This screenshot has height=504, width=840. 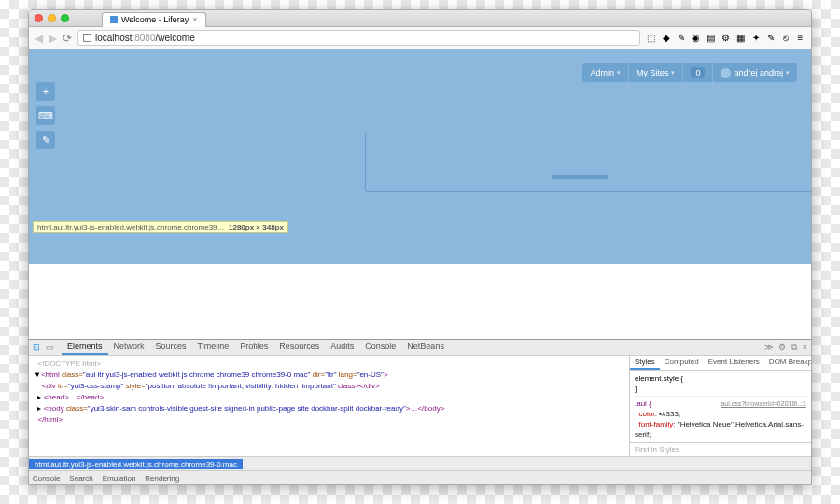 I want to click on drawer-toggle-icon: ≫, so click(x=769, y=347).